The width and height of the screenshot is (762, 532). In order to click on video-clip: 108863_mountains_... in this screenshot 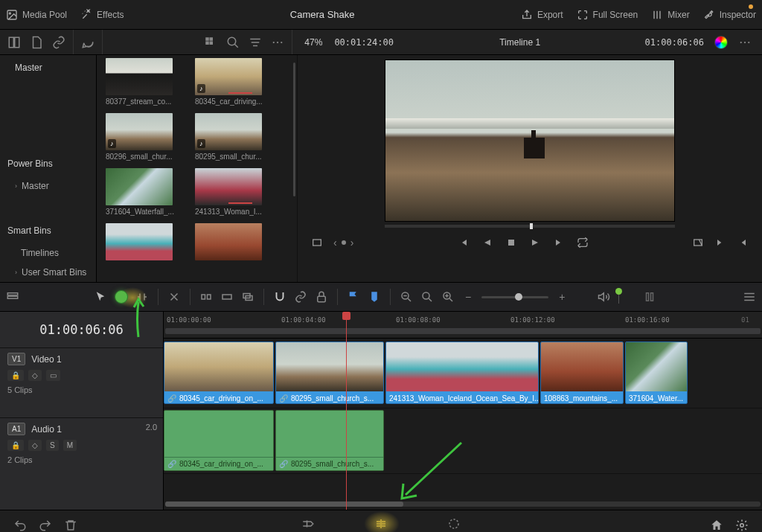, I will do `click(582, 373)`.